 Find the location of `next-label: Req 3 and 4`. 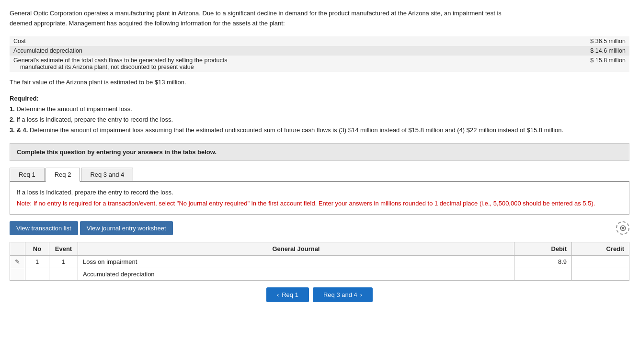

next-label: Req 3 and 4 is located at coordinates (340, 295).